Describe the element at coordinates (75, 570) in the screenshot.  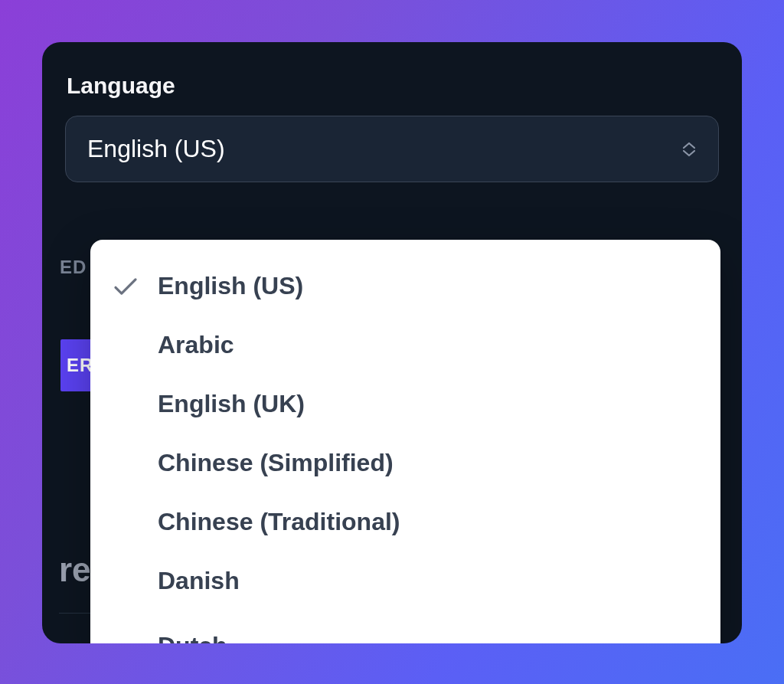
I see `obscured-heading: re` at that location.